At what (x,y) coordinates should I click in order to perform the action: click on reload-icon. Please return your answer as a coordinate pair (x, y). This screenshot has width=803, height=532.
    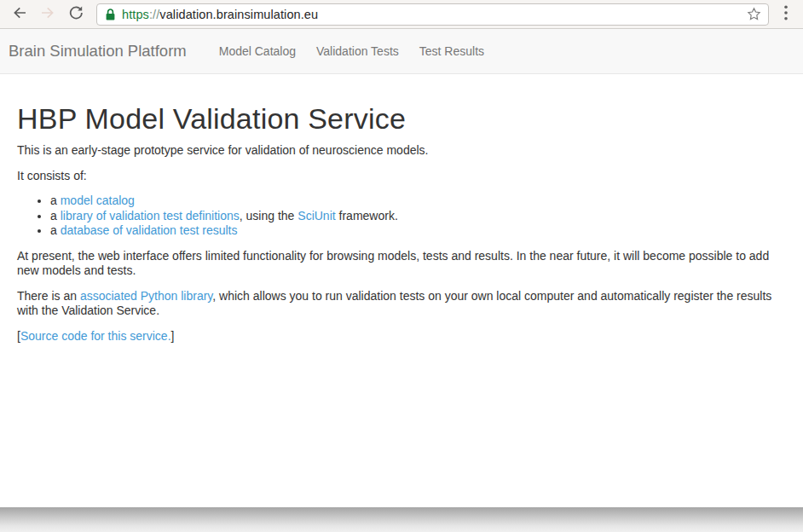
    Looking at the image, I should click on (76, 14).